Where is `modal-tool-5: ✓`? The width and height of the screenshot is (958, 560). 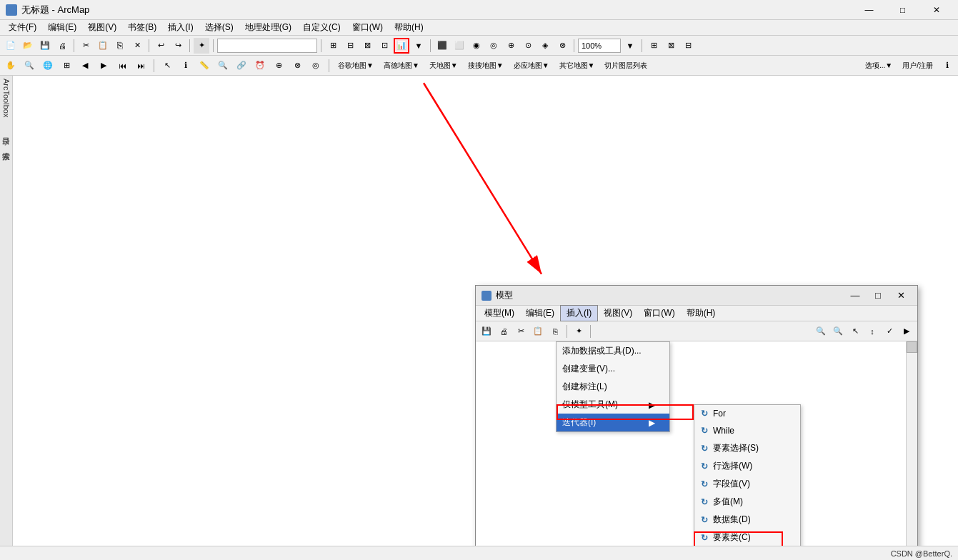
modal-tool-5: ✓ is located at coordinates (889, 331).